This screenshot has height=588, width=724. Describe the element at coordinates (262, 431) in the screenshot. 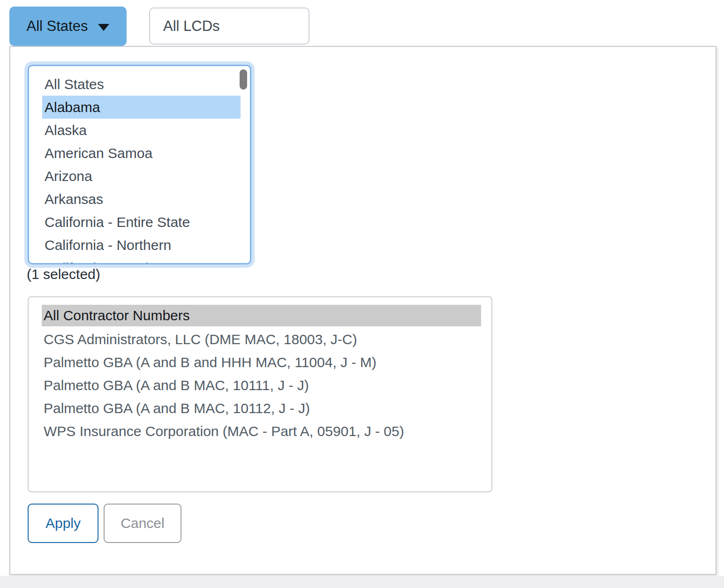

I see `contractor-option: WPS Insurance Corporation (MAC - Part A,…` at that location.